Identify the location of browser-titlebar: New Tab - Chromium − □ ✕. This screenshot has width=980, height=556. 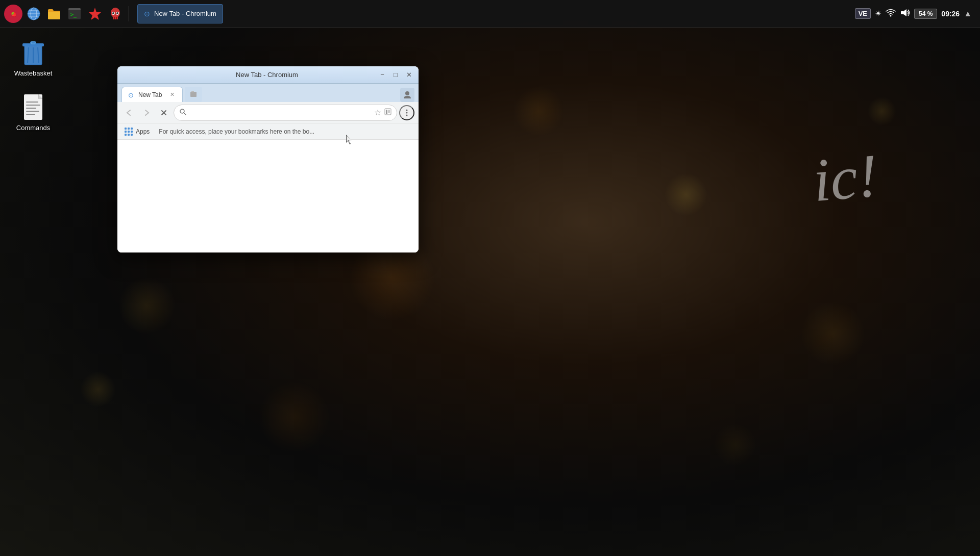
(268, 75).